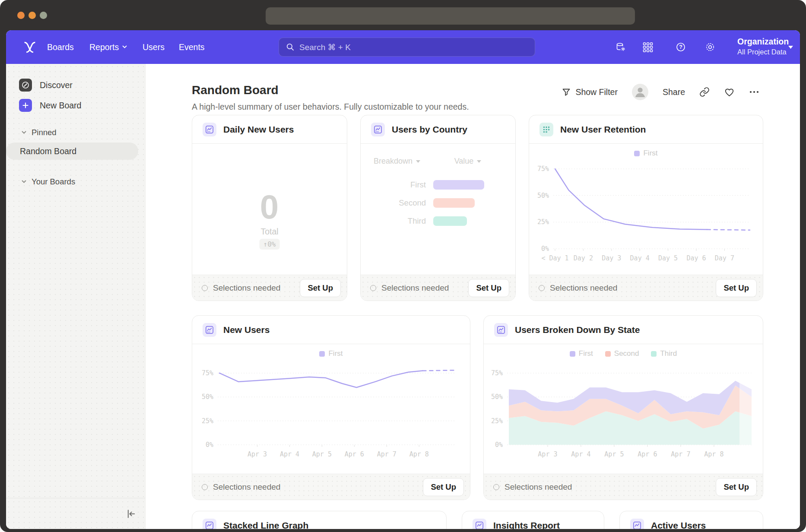 The height and width of the screenshot is (532, 806). What do you see at coordinates (681, 47) in the screenshot?
I see `help-icon: ?` at bounding box center [681, 47].